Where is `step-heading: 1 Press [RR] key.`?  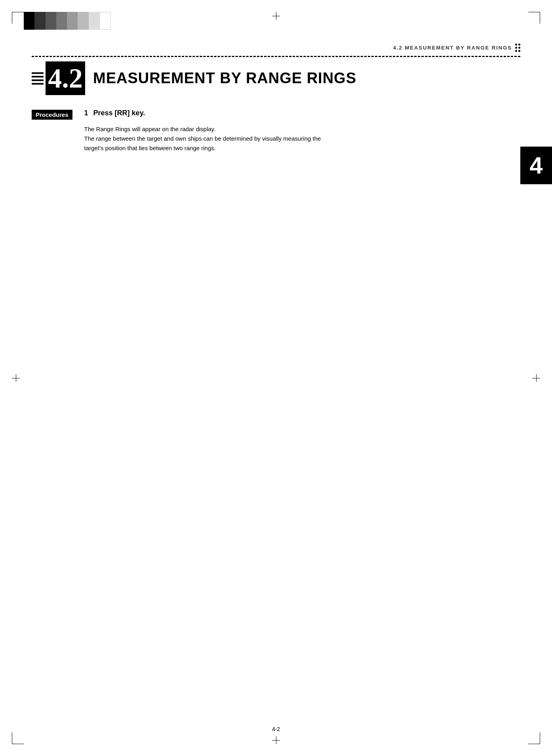 step-heading: 1 Press [RR] key. is located at coordinates (303, 113).